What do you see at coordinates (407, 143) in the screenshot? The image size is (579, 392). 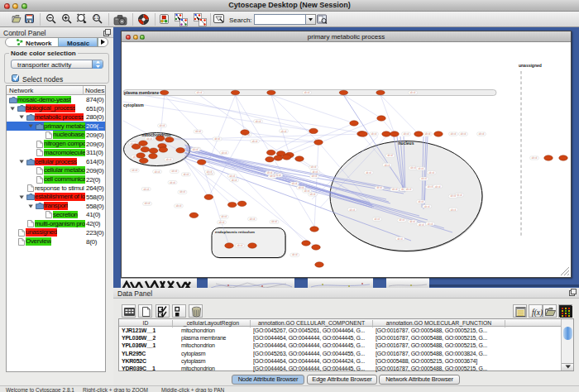 I see `svg-text: nucleus` at bounding box center [407, 143].